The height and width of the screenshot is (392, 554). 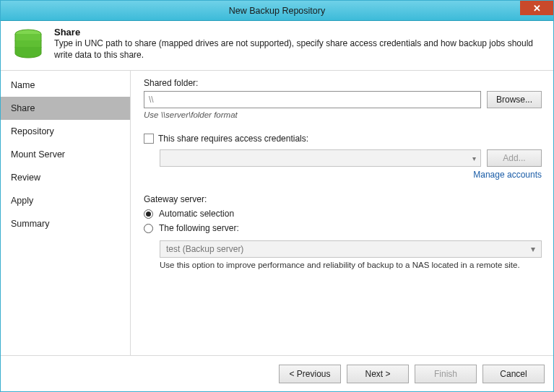 What do you see at coordinates (196, 214) in the screenshot?
I see `gateway-auto-label: Automatic selection` at bounding box center [196, 214].